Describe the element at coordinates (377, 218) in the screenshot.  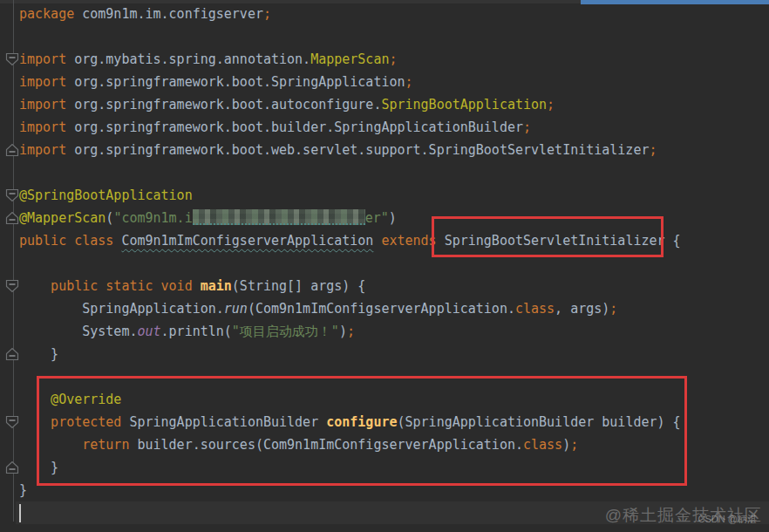
I see `code-token: er"` at that location.